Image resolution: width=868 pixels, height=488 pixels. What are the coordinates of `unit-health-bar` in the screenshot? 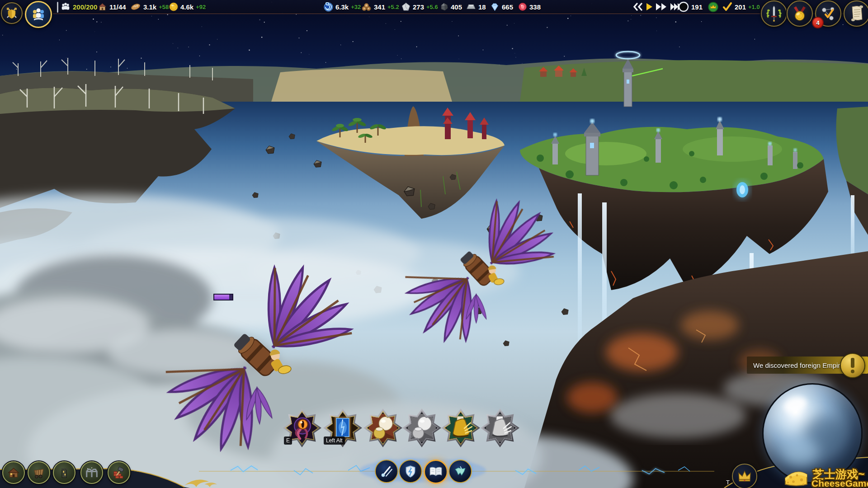 It's located at (223, 297).